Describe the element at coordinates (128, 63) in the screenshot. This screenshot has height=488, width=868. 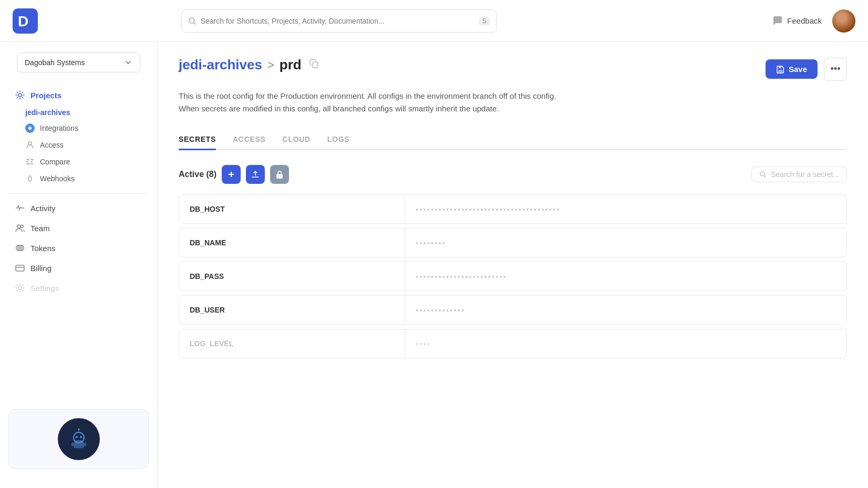
I see `chevron-down-icon` at that location.